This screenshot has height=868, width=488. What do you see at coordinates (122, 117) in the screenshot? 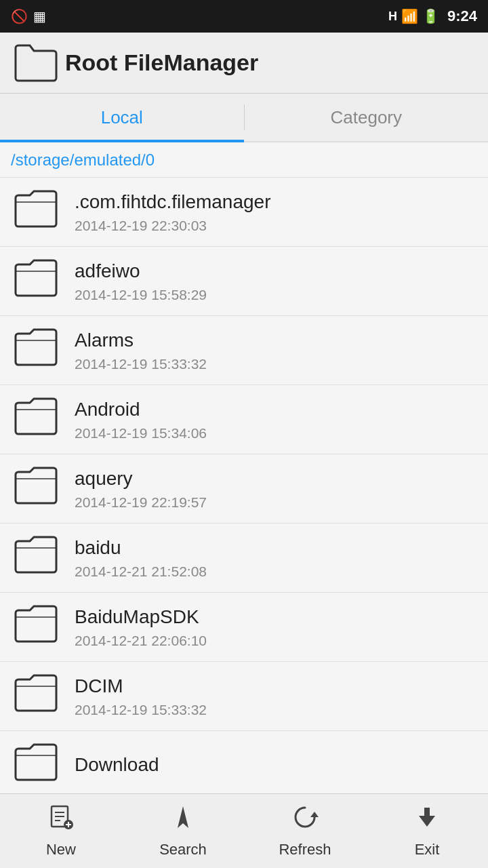
I see `tab-local: Local` at bounding box center [122, 117].